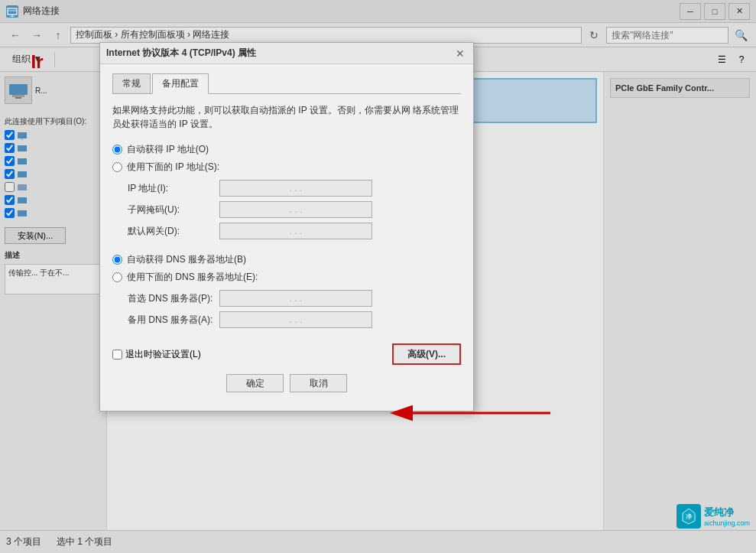 The height and width of the screenshot is (553, 756). What do you see at coordinates (174, 210) in the screenshot?
I see `subnet-field-label: 子网掩码(U):` at bounding box center [174, 210].